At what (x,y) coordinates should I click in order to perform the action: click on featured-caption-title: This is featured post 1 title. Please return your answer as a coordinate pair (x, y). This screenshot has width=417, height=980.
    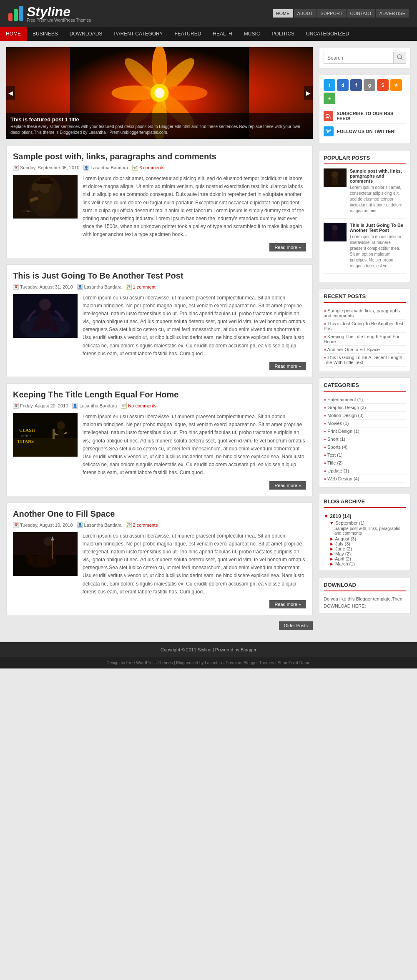
    Looking at the image, I should click on (159, 119).